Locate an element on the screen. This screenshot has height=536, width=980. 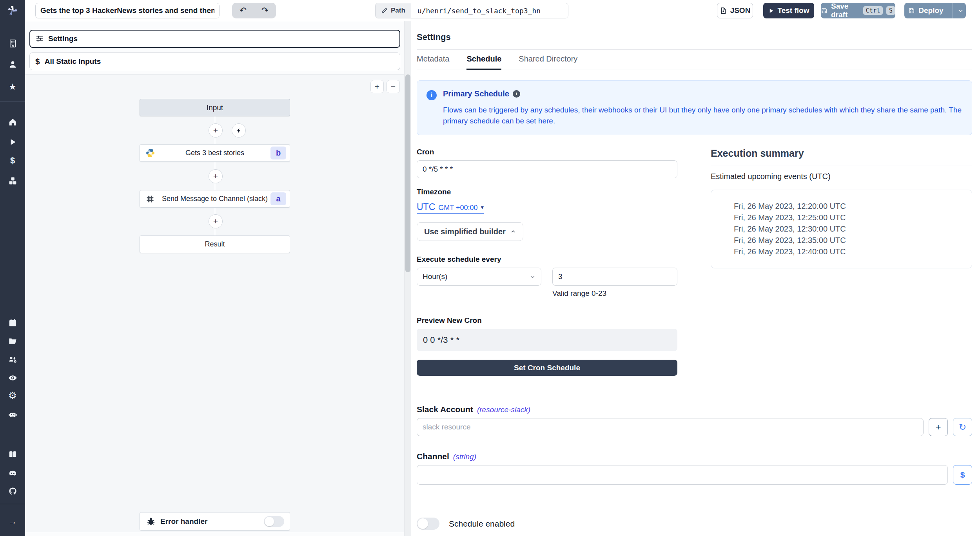
valid-range-hint: Valid range 0-23 is located at coordinates (615, 293).